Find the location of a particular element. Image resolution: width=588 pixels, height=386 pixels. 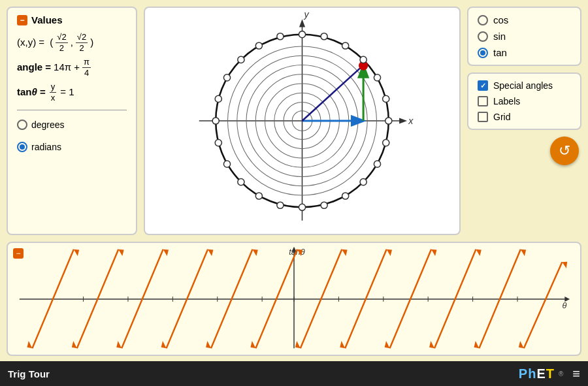

grid-label: Grid is located at coordinates (502, 117).